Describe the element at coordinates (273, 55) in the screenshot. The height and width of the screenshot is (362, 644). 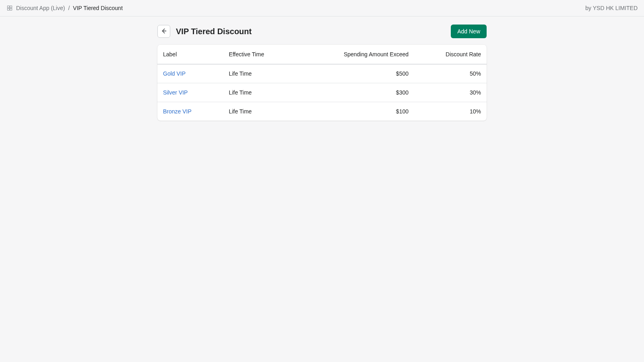
I see `column-header-effective-time: Effective Time` at that location.